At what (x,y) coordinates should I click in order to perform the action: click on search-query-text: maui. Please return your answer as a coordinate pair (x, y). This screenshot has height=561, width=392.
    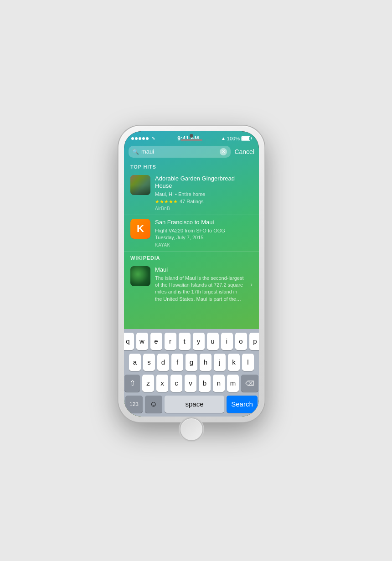
    Looking at the image, I should click on (180, 151).